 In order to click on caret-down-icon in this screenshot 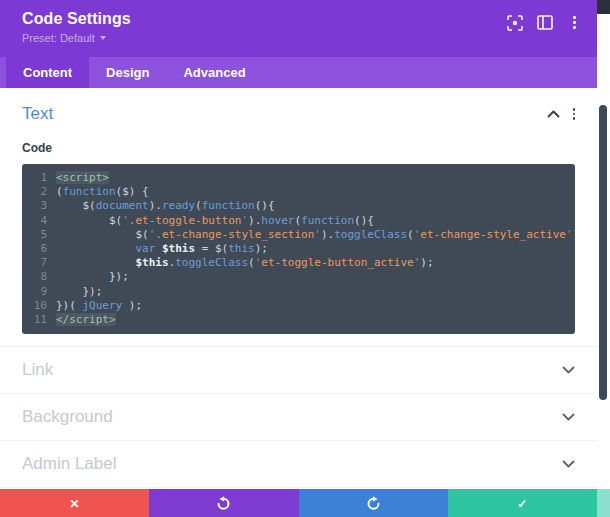, I will do `click(103, 38)`.